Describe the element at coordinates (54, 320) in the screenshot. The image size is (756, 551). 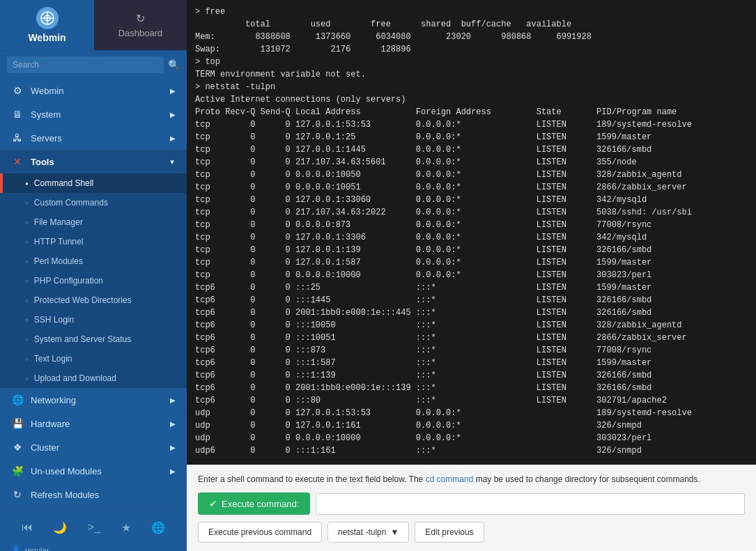
I see `ssh-login-label: SSH Login` at that location.